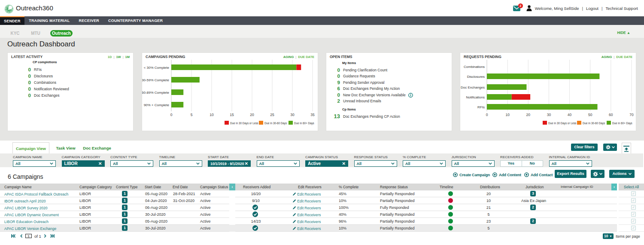 The width and height of the screenshot is (644, 245). What do you see at coordinates (481, 107) in the screenshot?
I see `svg-text: RFIs` at bounding box center [481, 107].